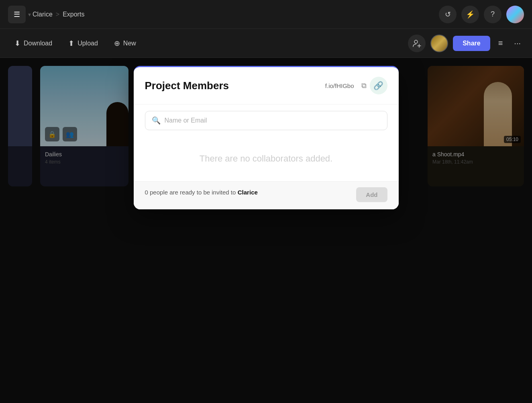 The image size is (532, 403). I want to click on open-link-button: 🔗, so click(379, 86).